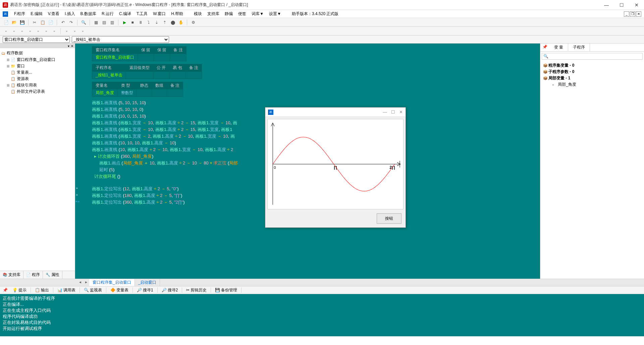 The width and height of the screenshot is (644, 345). I want to click on open-file-icon: 📂, so click(14, 22).